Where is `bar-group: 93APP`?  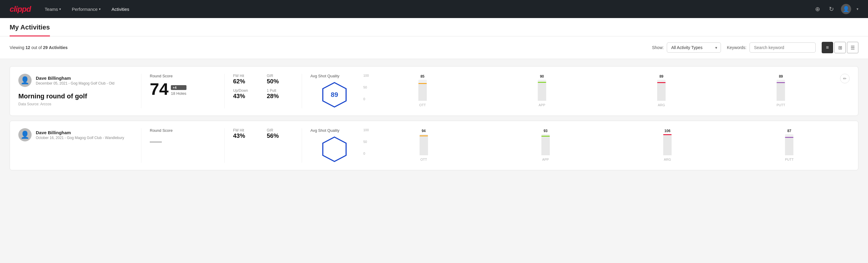
bar-group: 93APP is located at coordinates (546, 145).